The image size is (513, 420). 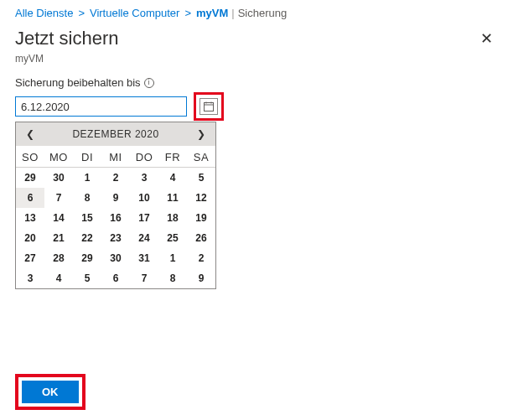 I want to click on breadcrumb-vm-name: myVM, so click(x=212, y=13).